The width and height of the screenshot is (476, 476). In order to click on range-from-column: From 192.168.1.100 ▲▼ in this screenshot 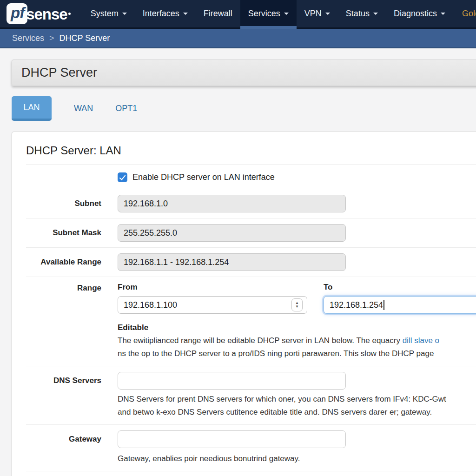, I will do `click(212, 298)`.